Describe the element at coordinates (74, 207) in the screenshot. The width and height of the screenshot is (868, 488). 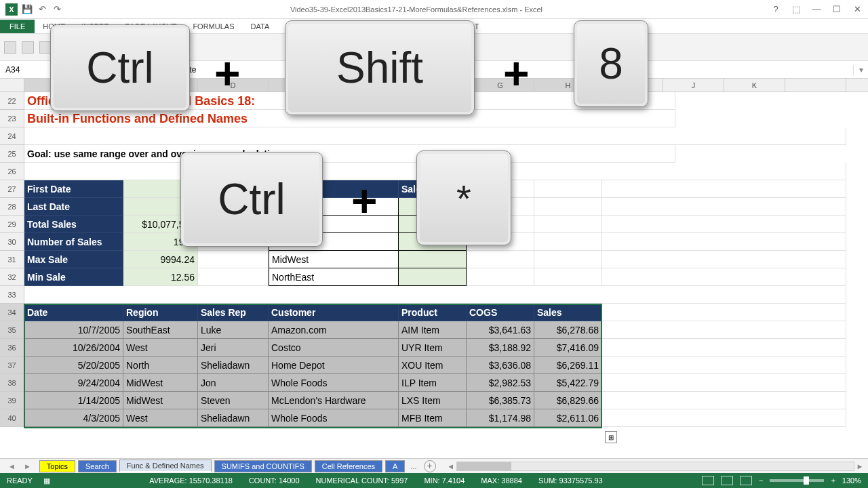
I see `summary-label: Last Date` at that location.